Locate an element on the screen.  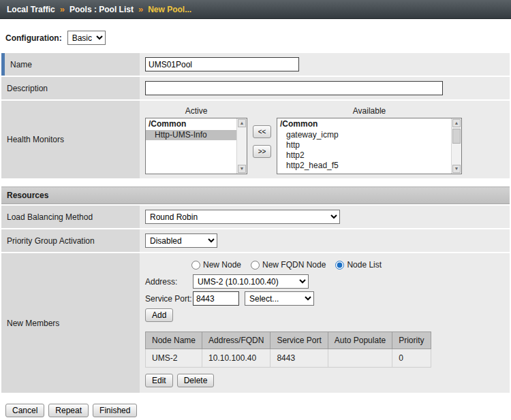
add-member-button: Add is located at coordinates (159, 315).